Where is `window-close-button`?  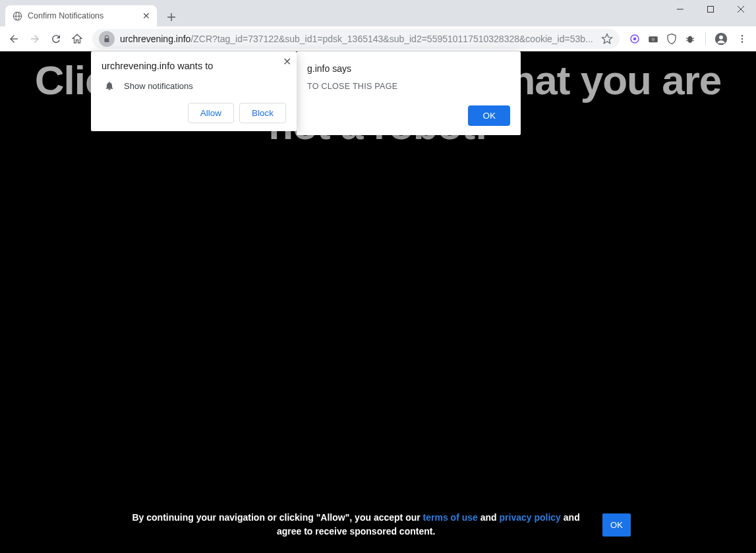 window-close-button is located at coordinates (741, 9).